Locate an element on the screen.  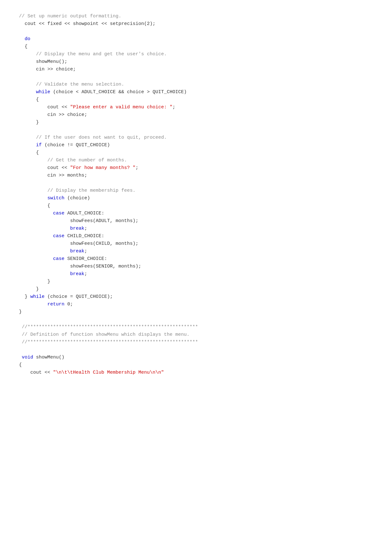
code-text: showFees(CHILD, months); is located at coordinates (79, 244).